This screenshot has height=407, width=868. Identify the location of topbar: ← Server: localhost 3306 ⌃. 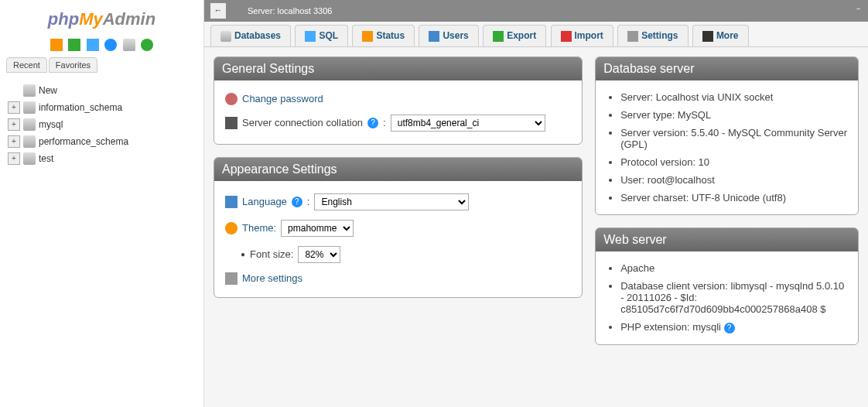
(536, 11).